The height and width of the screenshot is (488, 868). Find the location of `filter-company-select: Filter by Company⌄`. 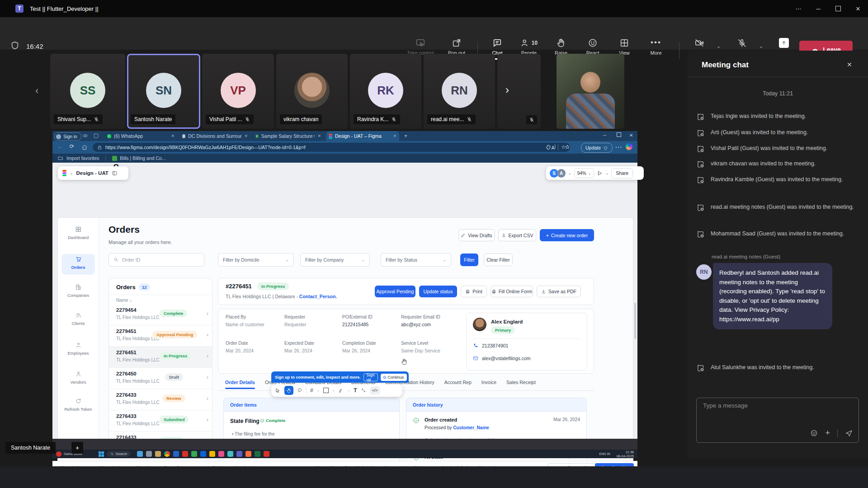

filter-company-select: Filter by Company⌄ is located at coordinates (335, 260).